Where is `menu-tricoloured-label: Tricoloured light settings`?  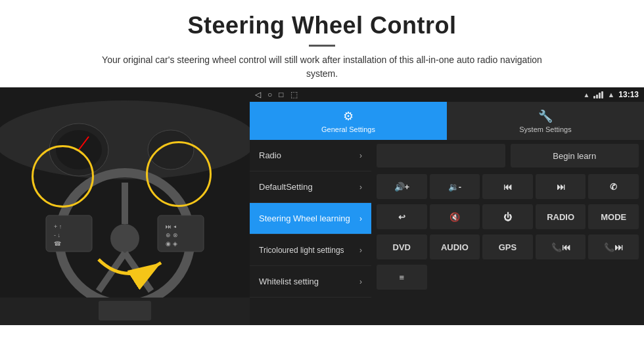 menu-tricoloured-label: Tricoloured light settings is located at coordinates (302, 250).